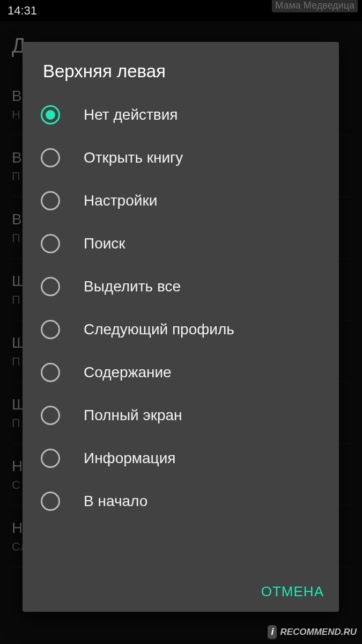 The width and height of the screenshot is (362, 644). I want to click on radio-option-label: В начало, so click(116, 501).